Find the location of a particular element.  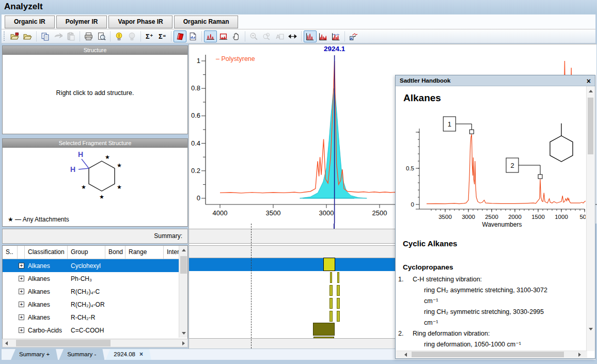

list-number: 2. is located at coordinates (405, 334).